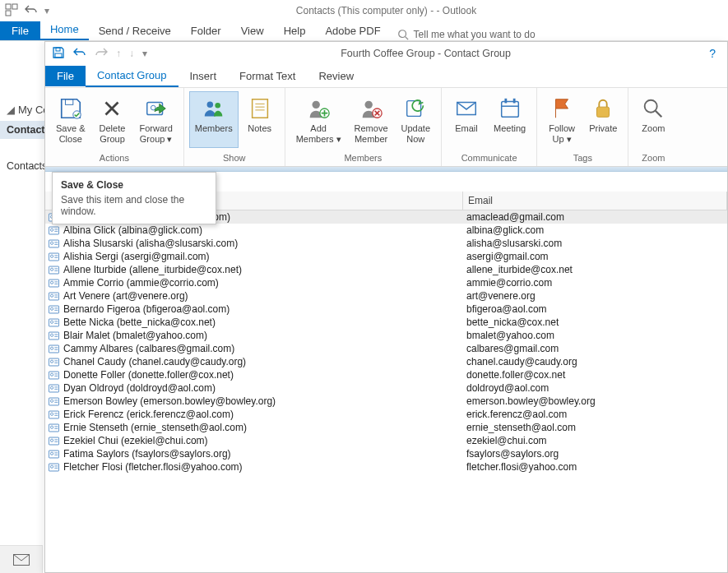  What do you see at coordinates (387, 349) in the screenshot?
I see `member-row: Cammy Albares (calbares@gmail.com)calbar…` at bounding box center [387, 349].